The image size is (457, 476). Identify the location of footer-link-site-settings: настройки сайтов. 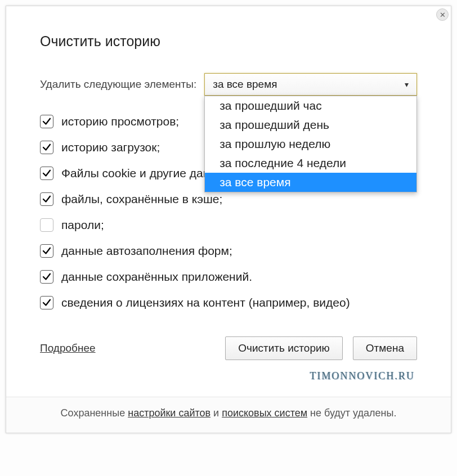
(169, 413).